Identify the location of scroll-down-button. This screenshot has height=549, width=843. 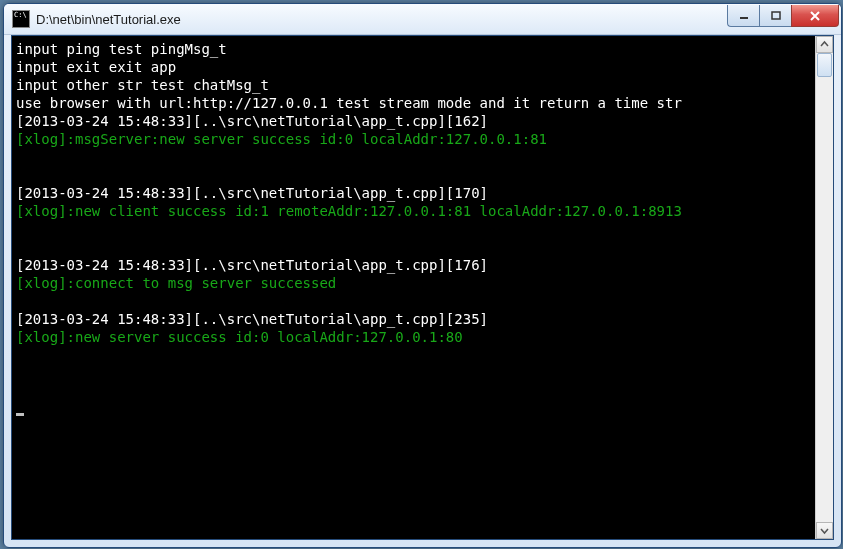
(824, 530).